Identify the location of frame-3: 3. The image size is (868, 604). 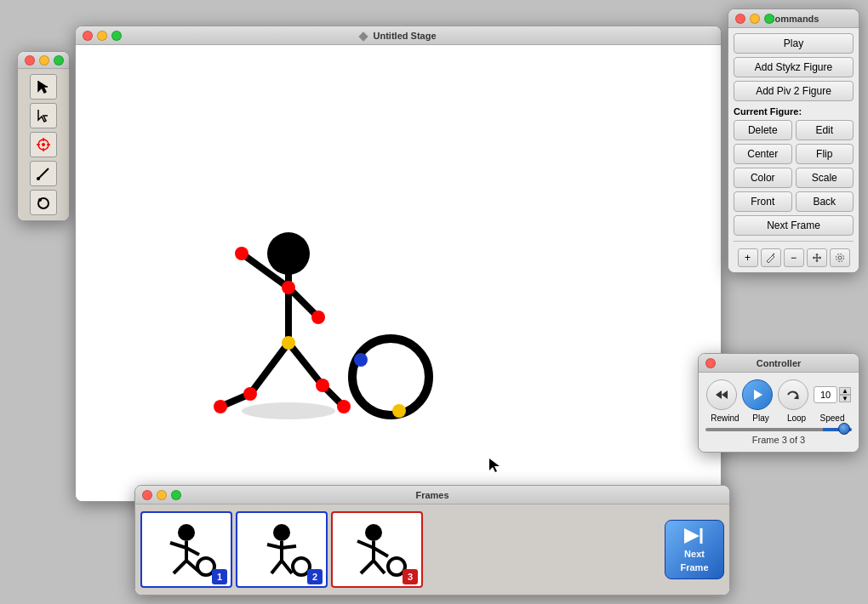
(377, 550).